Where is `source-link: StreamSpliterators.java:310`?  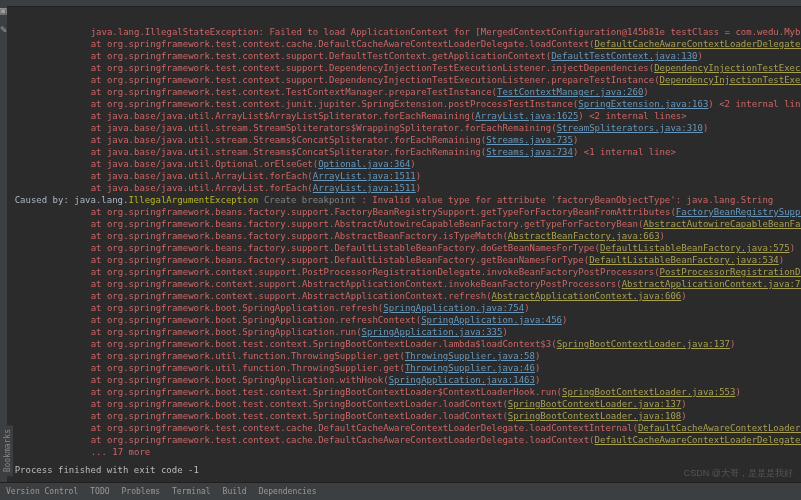 source-link: StreamSpliterators.java:310 is located at coordinates (630, 128).